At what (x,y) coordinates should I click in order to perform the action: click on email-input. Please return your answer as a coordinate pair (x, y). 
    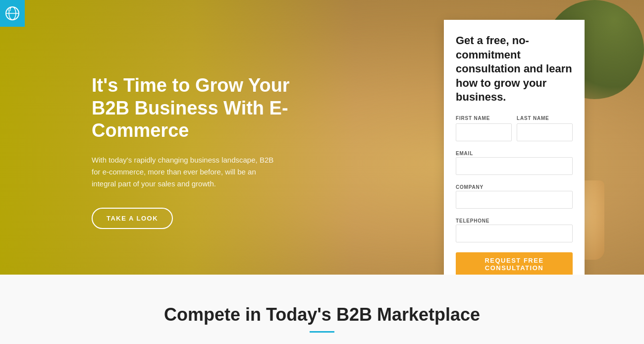
    Looking at the image, I should click on (514, 166).